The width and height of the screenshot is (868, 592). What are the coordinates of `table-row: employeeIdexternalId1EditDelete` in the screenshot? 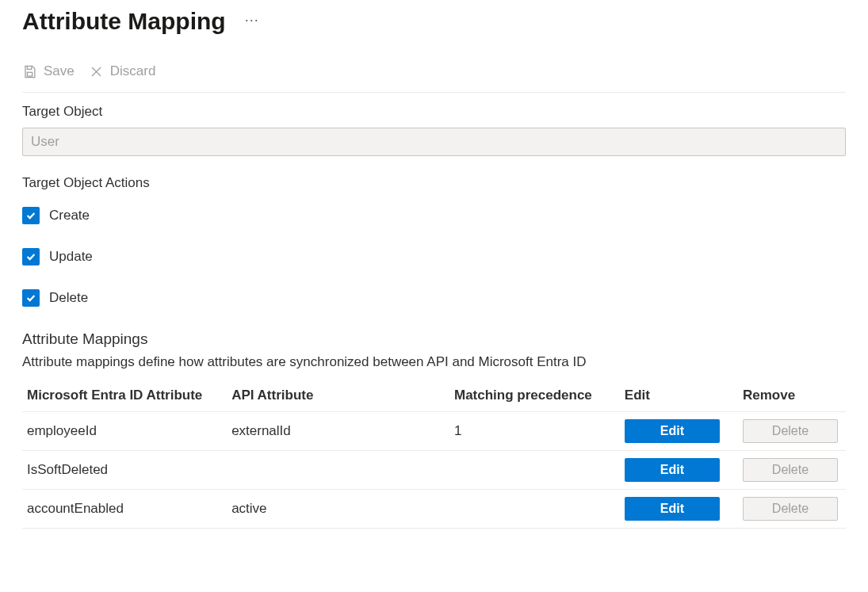 It's located at (434, 431).